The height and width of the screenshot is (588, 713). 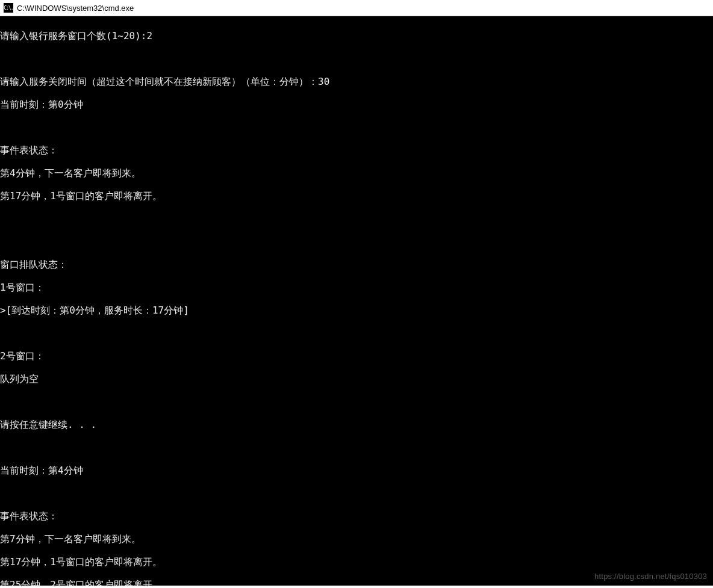 I want to click on console-line: 窗口排队状态：, so click(x=356, y=265).